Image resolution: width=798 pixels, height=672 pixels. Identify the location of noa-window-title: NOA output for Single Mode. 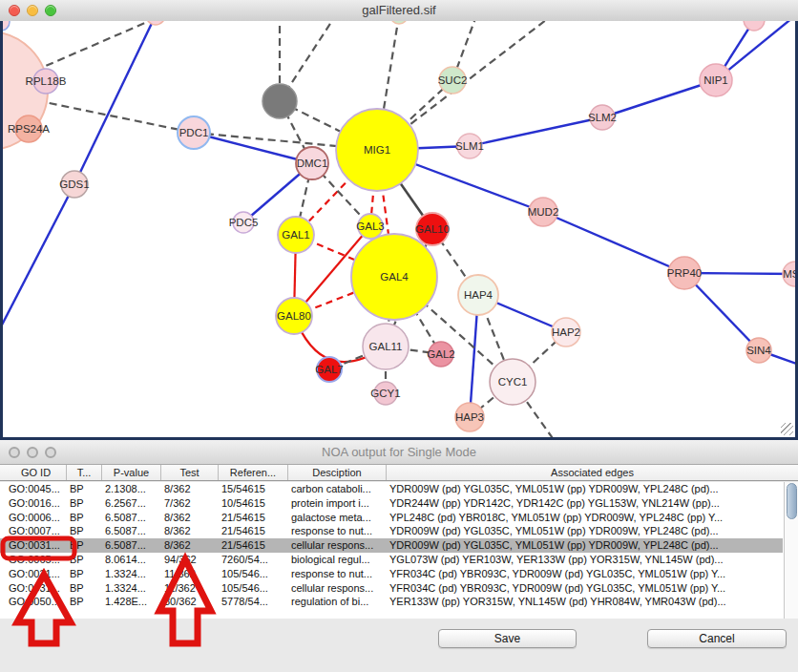
(399, 452).